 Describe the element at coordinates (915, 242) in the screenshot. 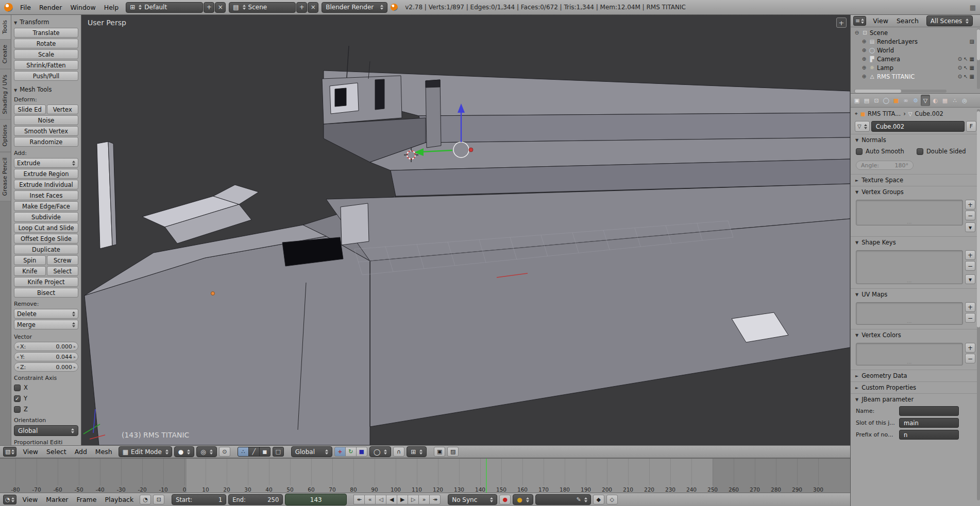

I see `shape-keys-panel-header: Shape Keys` at that location.